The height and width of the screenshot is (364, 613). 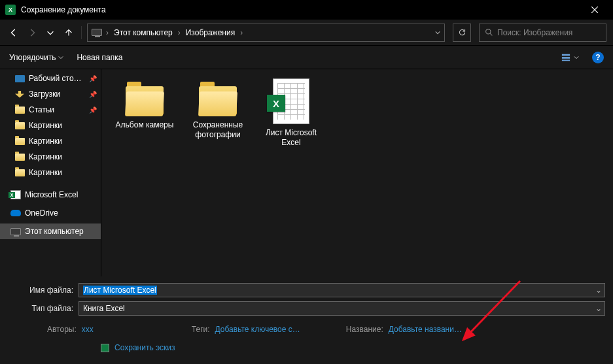 What do you see at coordinates (14, 33) in the screenshot?
I see `back-button` at bounding box center [14, 33].